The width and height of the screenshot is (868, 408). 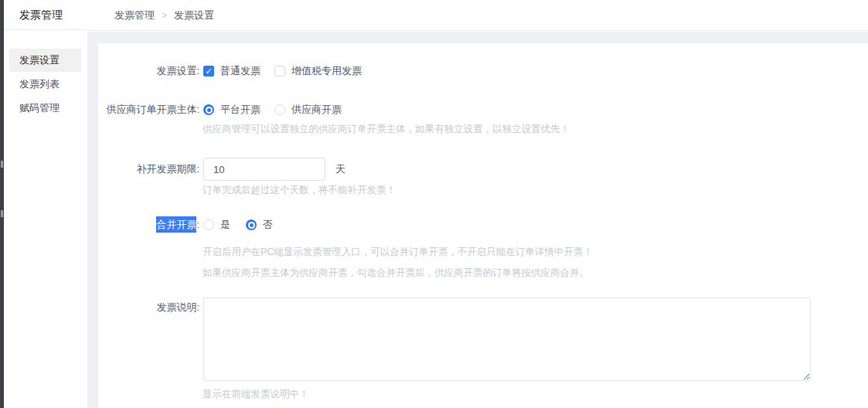 I want to click on radio-platform-billing-label: 平台开票, so click(x=240, y=110).